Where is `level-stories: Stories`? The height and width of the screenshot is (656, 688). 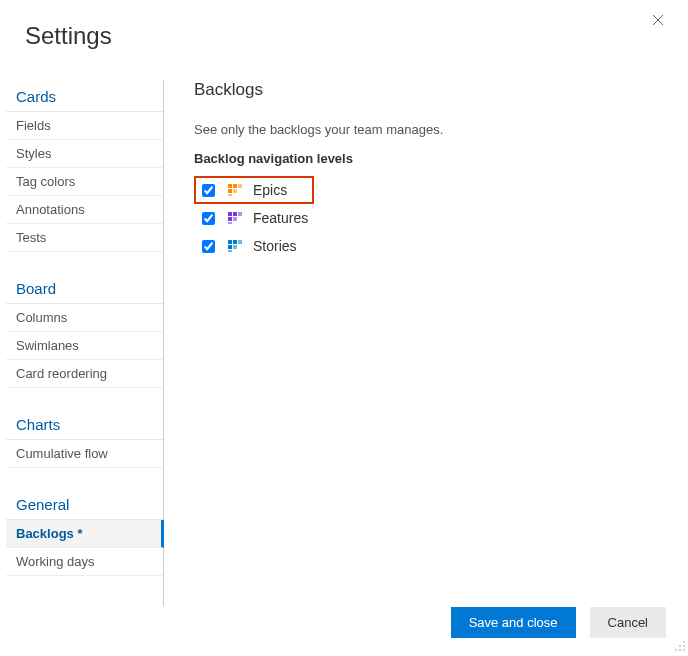
level-stories: Stories is located at coordinates (436, 246).